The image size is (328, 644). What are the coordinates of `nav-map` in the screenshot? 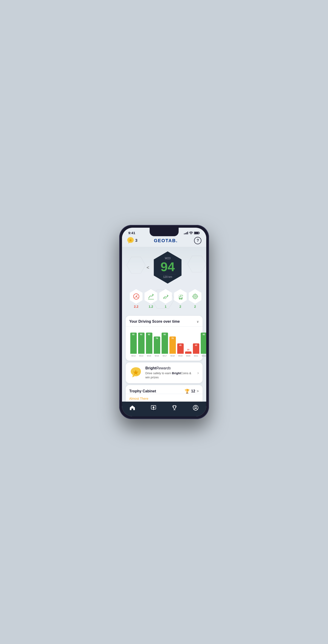 It's located at (154, 408).